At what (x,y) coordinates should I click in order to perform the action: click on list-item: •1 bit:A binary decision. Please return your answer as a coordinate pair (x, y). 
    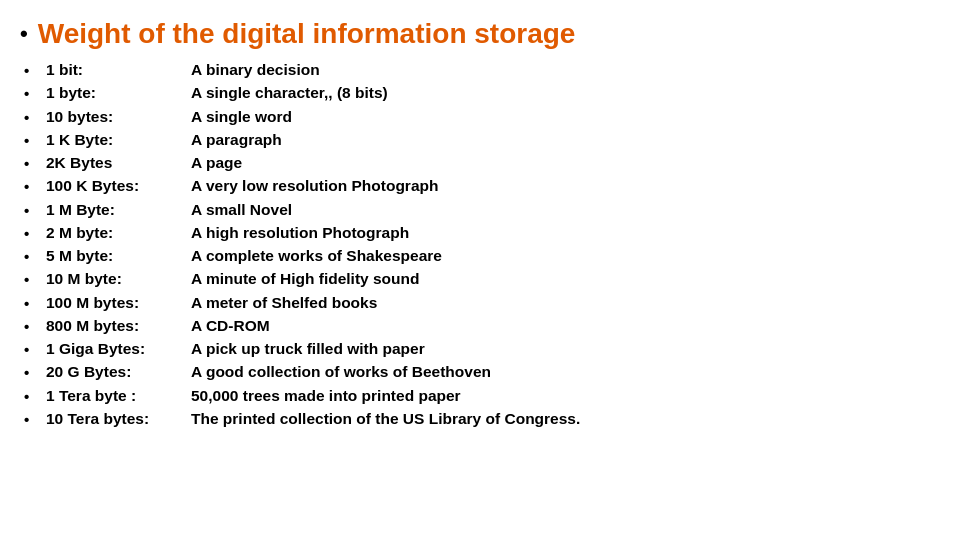
    Looking at the image, I should click on (482, 70).